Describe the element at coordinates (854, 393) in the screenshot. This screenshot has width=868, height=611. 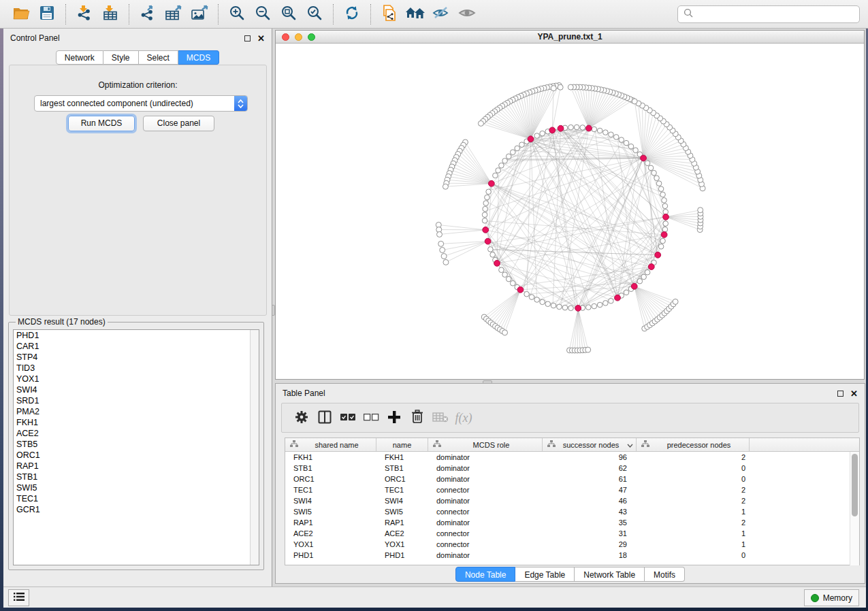
I see `close-table-panel-icon: ✕` at that location.